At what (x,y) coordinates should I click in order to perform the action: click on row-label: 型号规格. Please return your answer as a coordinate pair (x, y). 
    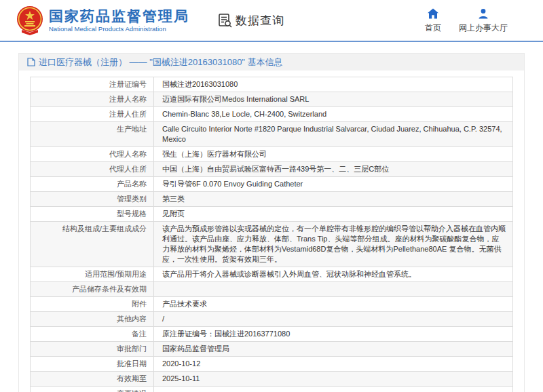
    Looking at the image, I should click on (92, 214).